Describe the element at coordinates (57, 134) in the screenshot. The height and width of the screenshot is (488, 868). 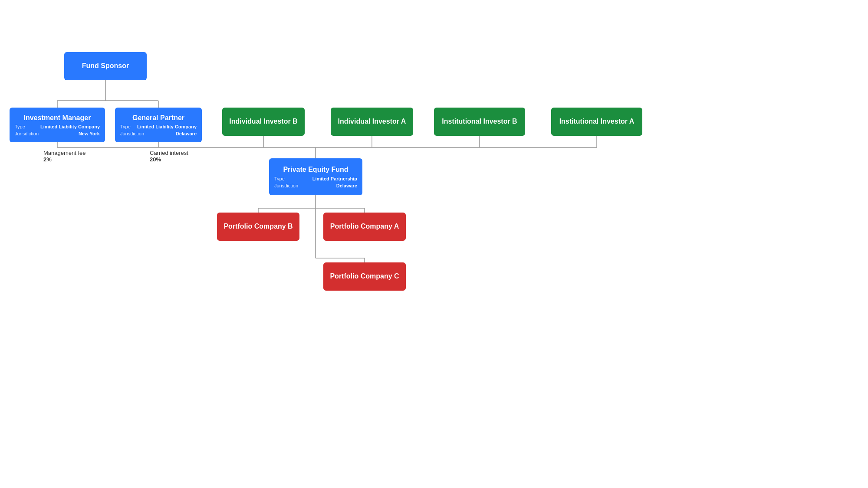
I see `investment-manager-meta2: Jurisdiction New York` at that location.